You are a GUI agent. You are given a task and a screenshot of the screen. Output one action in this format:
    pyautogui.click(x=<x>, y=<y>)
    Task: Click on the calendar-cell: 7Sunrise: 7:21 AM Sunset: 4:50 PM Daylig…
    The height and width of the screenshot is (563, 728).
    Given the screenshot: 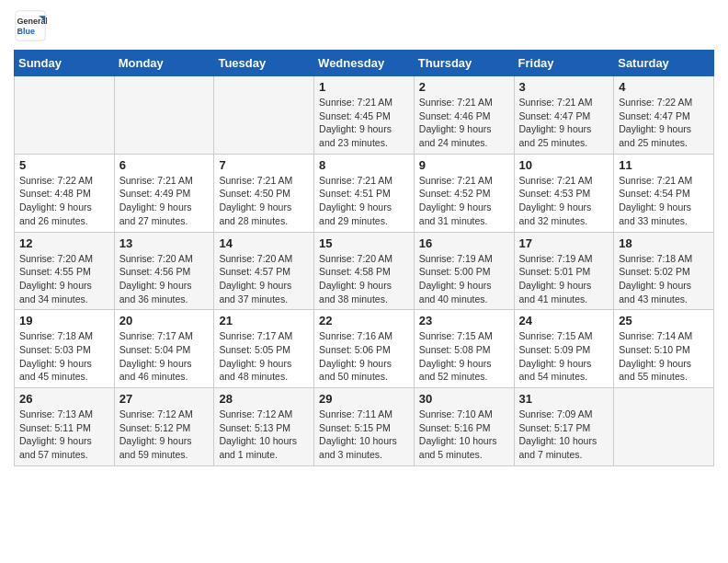 What is the action you would take?
    pyautogui.click(x=265, y=193)
    